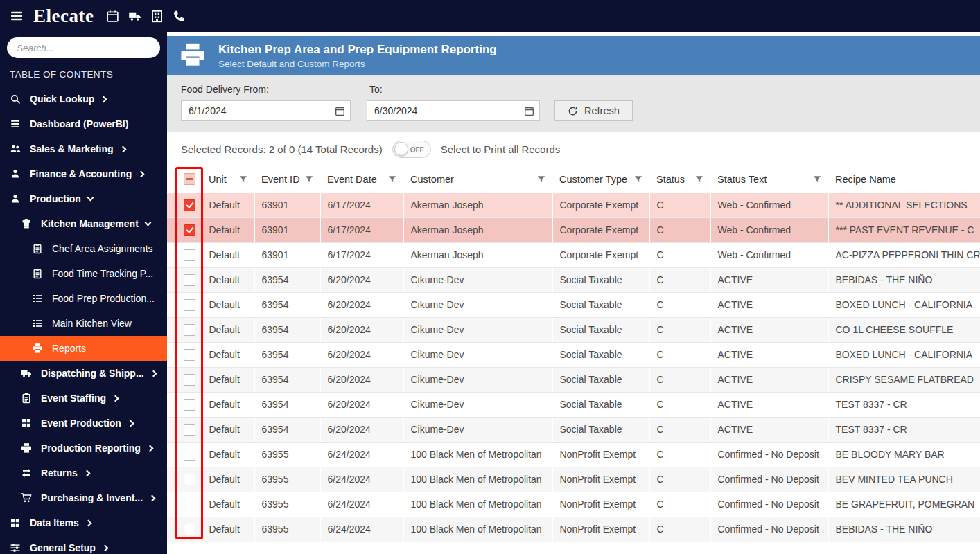 The width and height of the screenshot is (980, 554). Describe the element at coordinates (601, 454) in the screenshot. I see `cell-customer-type: NonProfit Exempt` at that location.